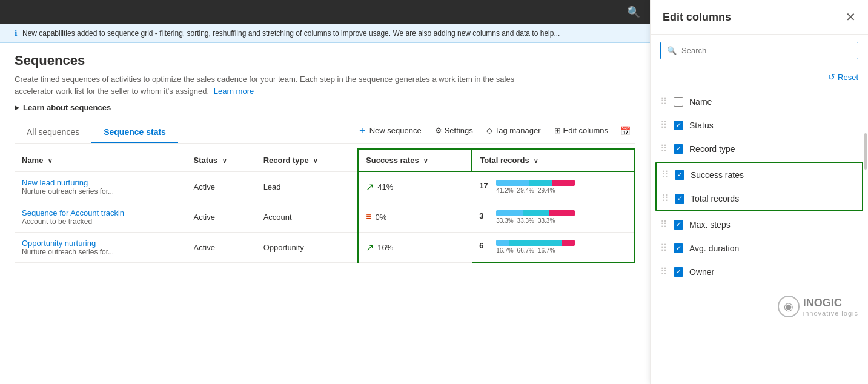 This screenshot has height=384, width=868. What do you see at coordinates (554, 160) in the screenshot?
I see `col-header-total-records: Total records ∨` at bounding box center [554, 160].